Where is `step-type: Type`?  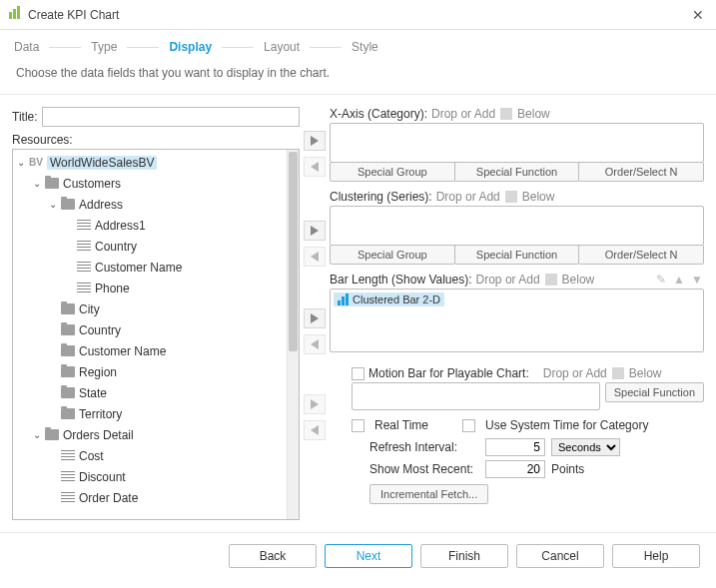 step-type: Type is located at coordinates (104, 47).